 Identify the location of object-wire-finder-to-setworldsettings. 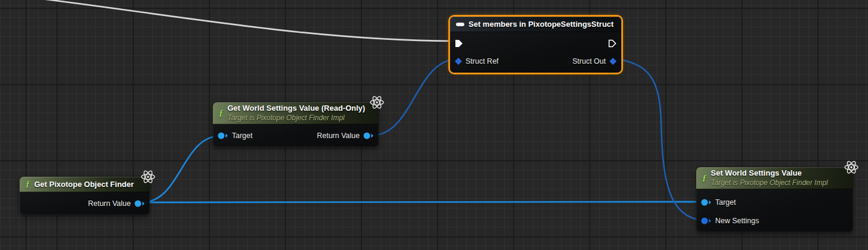
(423, 202).